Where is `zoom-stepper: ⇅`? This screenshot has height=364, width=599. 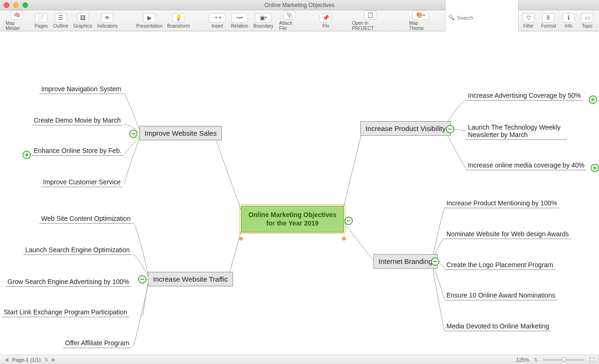 zoom-stepper: ⇅ is located at coordinates (536, 360).